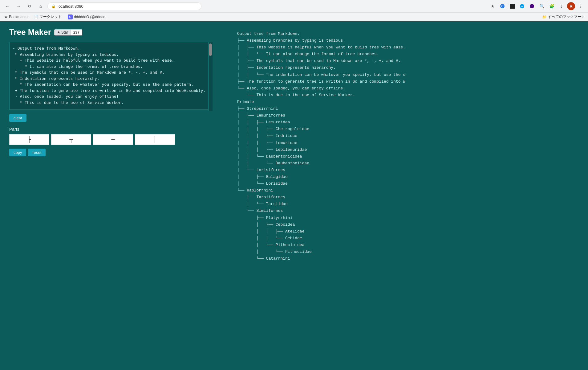 Image resolution: width=588 pixels, height=370 pixels. Describe the element at coordinates (502, 6) in the screenshot. I see `svg-text: C` at that location.